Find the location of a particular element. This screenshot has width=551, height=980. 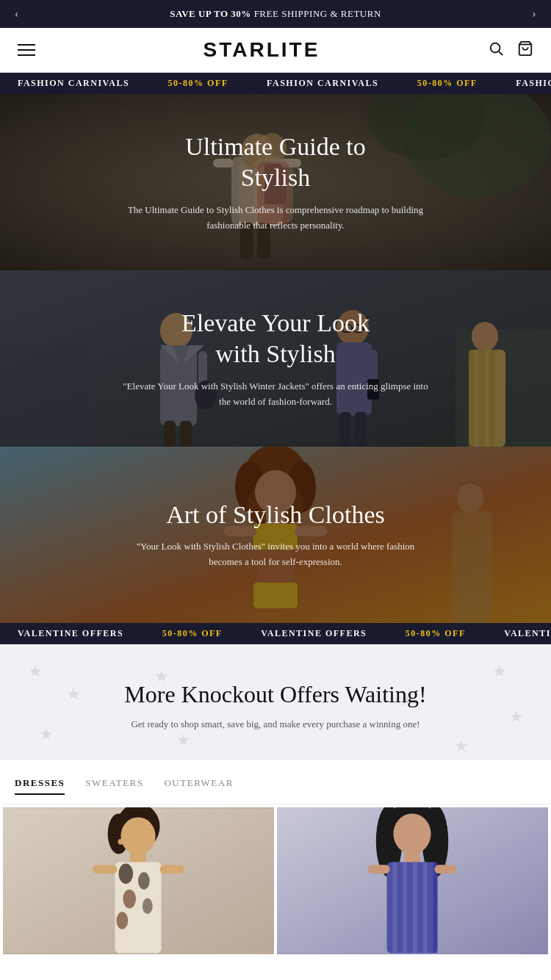

logo: STARLITE is located at coordinates (262, 50).